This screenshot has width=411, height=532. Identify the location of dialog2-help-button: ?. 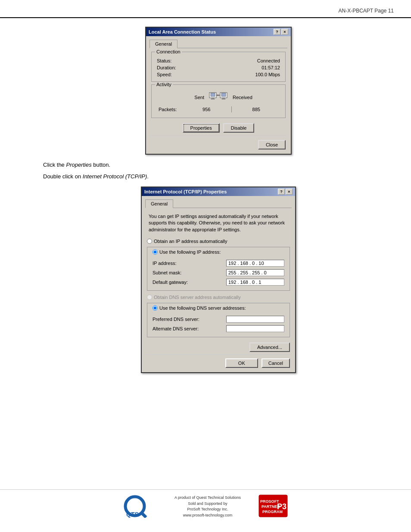
(281, 192).